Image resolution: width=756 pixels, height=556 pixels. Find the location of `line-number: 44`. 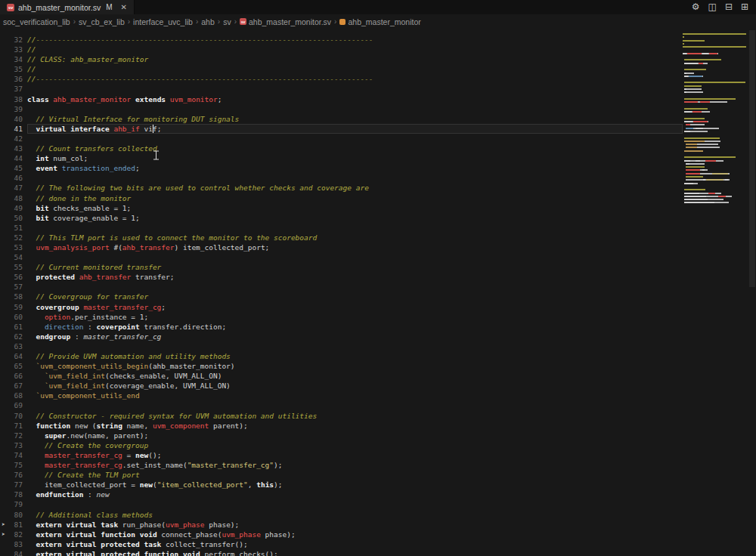

line-number: 44 is located at coordinates (13, 159).